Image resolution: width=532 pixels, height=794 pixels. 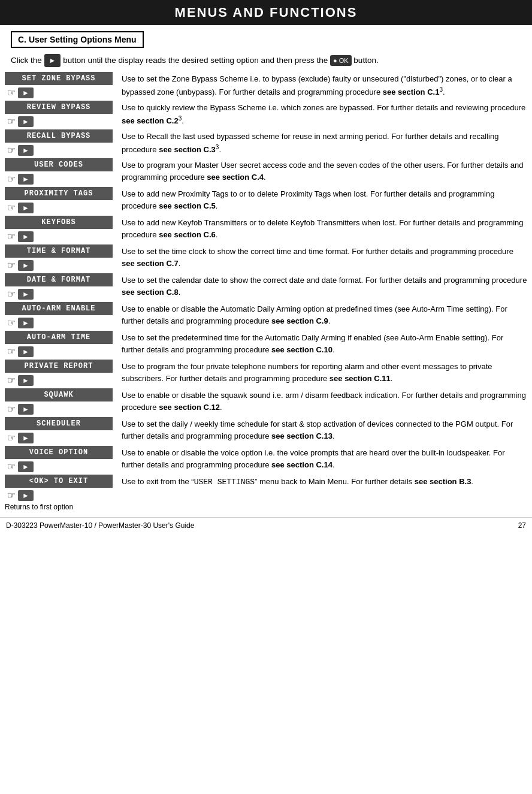 I want to click on after-ref-date-format: ., so click(x=180, y=292).